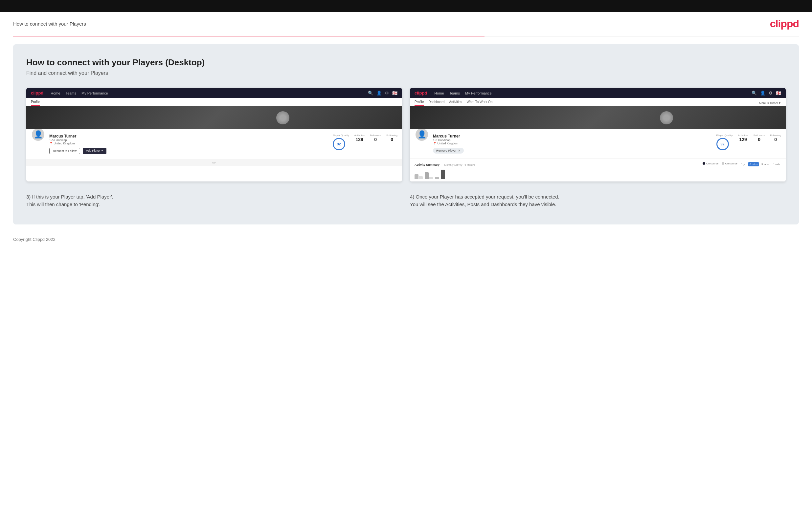 This screenshot has width=812, height=507. What do you see at coordinates (776, 138) in the screenshot?
I see `right-following-stat: Following 0` at bounding box center [776, 138].